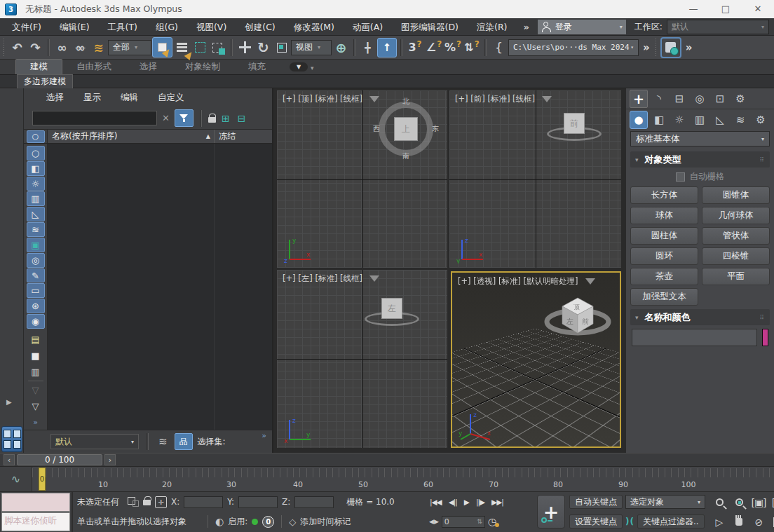  Describe the element at coordinates (665, 276) in the screenshot. I see `object-type-button: 茶壶` at that location.